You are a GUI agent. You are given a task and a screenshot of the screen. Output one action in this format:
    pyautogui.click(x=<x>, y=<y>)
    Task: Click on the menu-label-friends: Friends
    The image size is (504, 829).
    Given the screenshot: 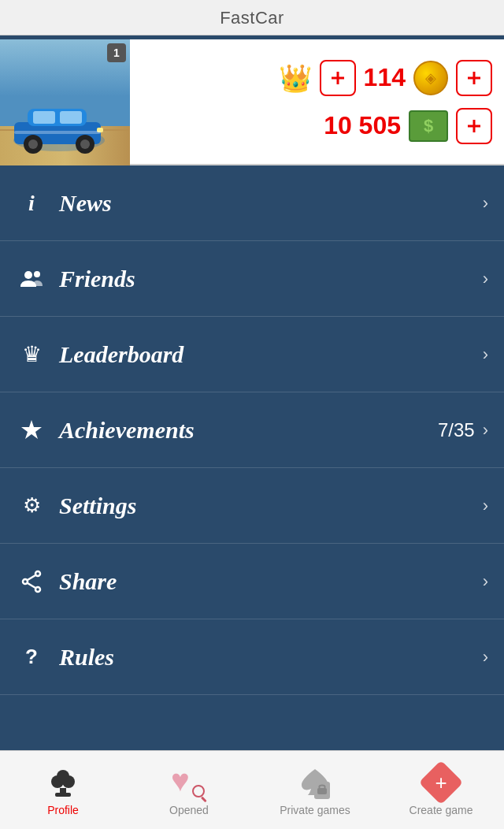 What is the action you would take?
    pyautogui.click(x=271, y=279)
    